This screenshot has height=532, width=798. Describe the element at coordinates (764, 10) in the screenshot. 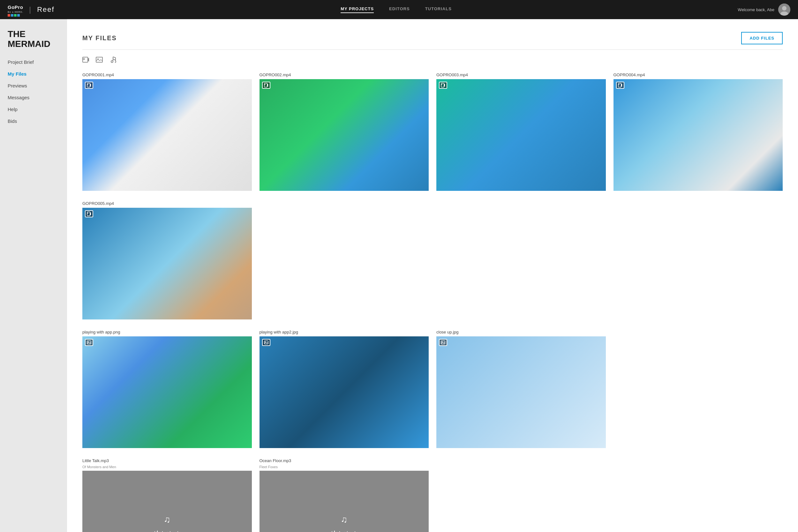

I see `user-area: Welcome back, Abe` at that location.